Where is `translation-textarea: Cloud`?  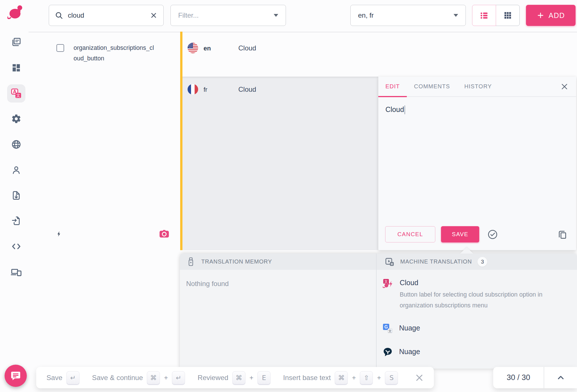
translation-textarea: Cloud is located at coordinates (477, 110).